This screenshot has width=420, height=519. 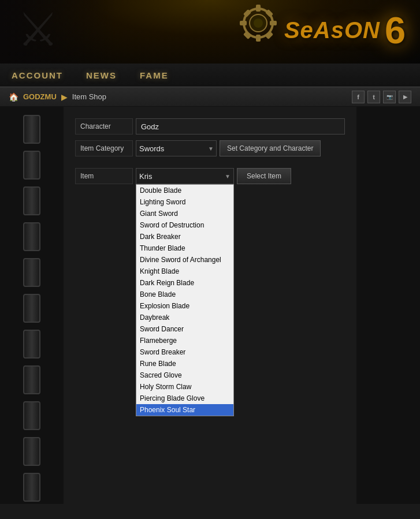 I want to click on season-number: 6, so click(x=395, y=30).